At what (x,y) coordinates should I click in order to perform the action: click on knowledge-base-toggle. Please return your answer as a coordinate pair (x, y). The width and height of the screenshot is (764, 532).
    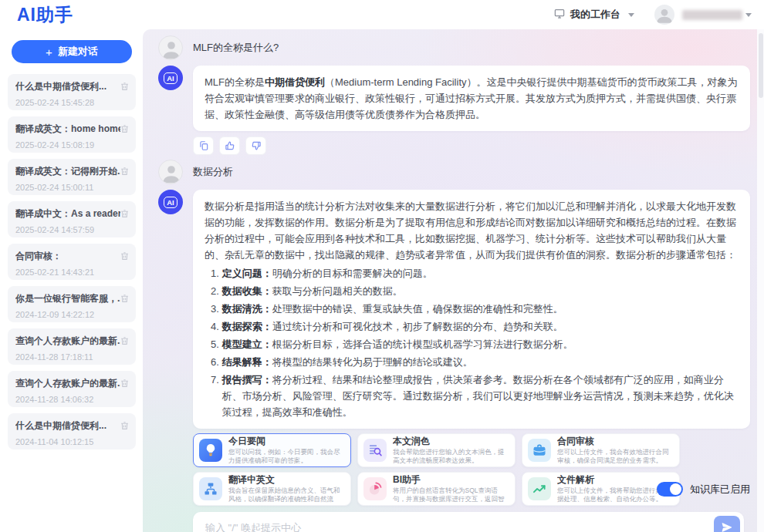
    Looking at the image, I should click on (670, 489).